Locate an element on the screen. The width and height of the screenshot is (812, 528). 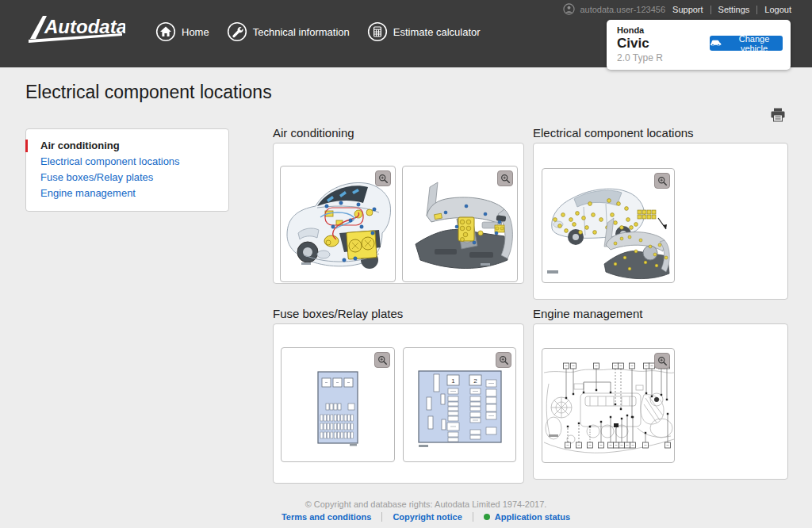
thumbnail-ac-engine-bay is located at coordinates (338, 224).